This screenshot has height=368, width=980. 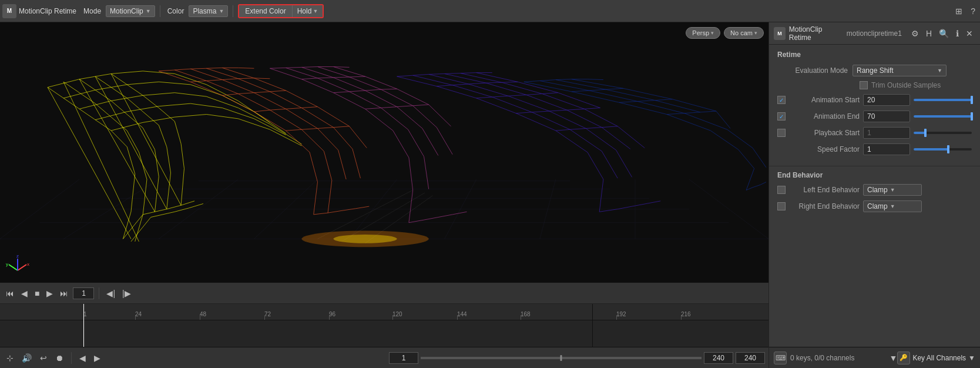 What do you see at coordinates (940, 71) in the screenshot?
I see `eval-chevron-icon: ▼` at bounding box center [940, 71].